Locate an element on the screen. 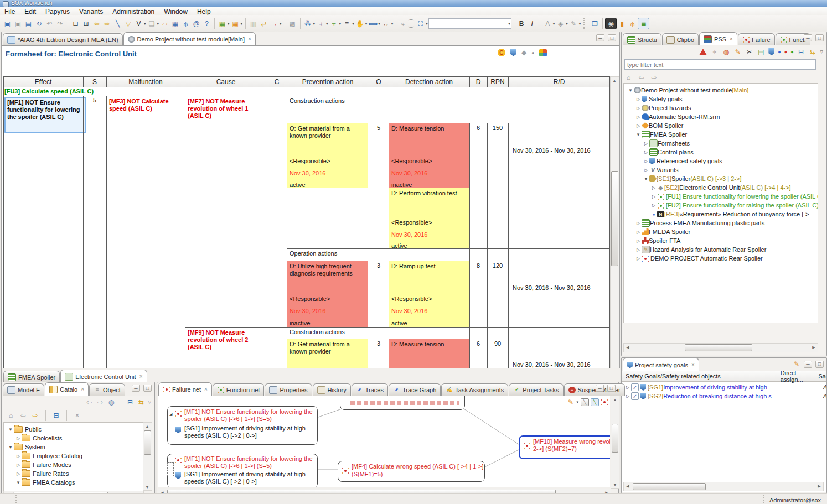  edit-mode-icon: ✎ is located at coordinates (570, 402).